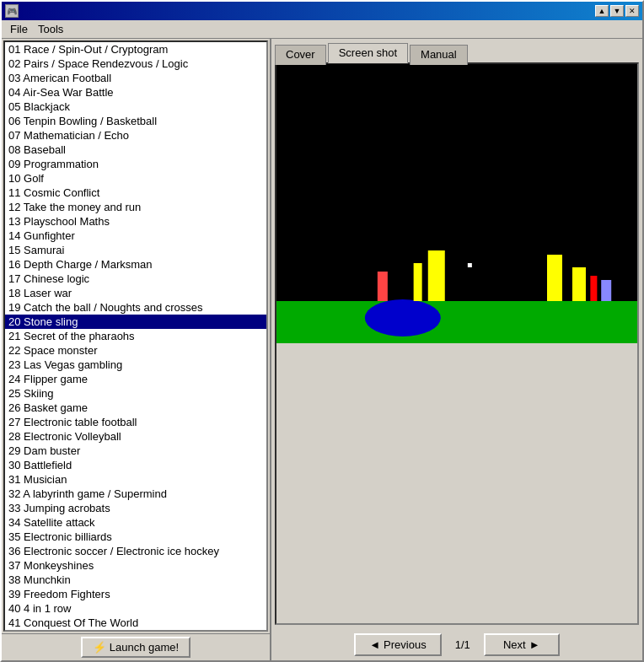  Describe the element at coordinates (136, 508) in the screenshot. I see `game-list-item: 33 Jumping acrobats` at that location.